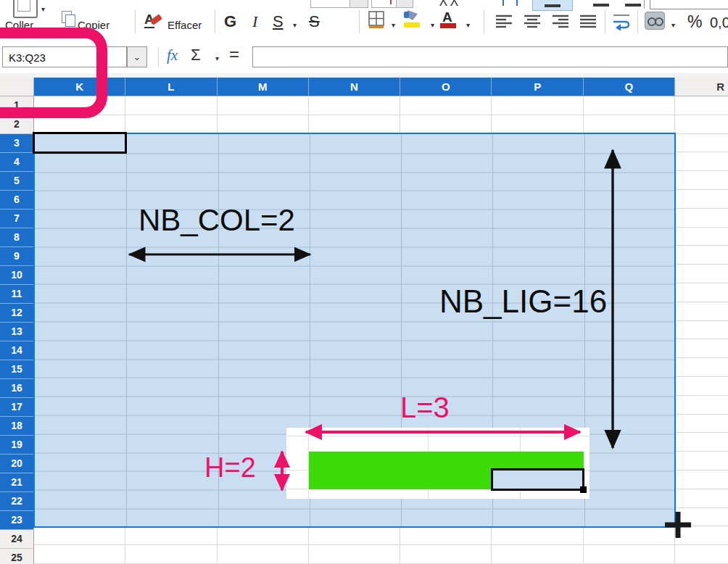 The height and width of the screenshot is (564, 728). What do you see at coordinates (65, 57) in the screenshot?
I see `name-box: K3:Q23` at bounding box center [65, 57].